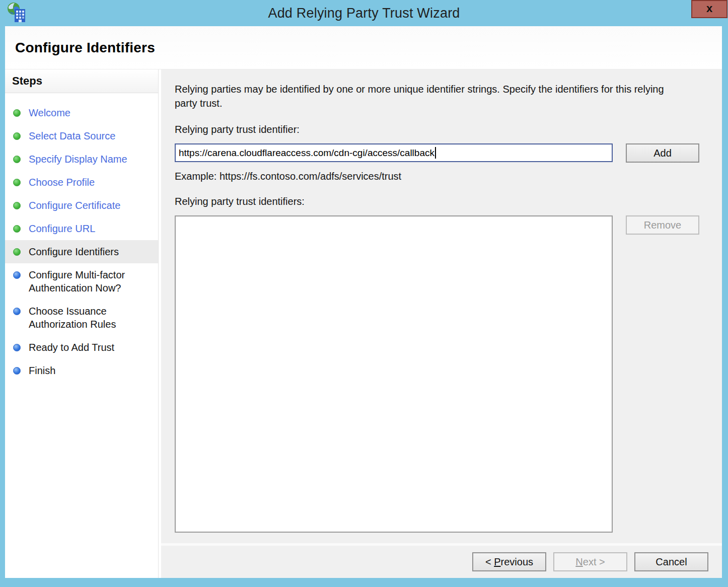  Describe the element at coordinates (435, 153) in the screenshot. I see `text-caret` at that location.